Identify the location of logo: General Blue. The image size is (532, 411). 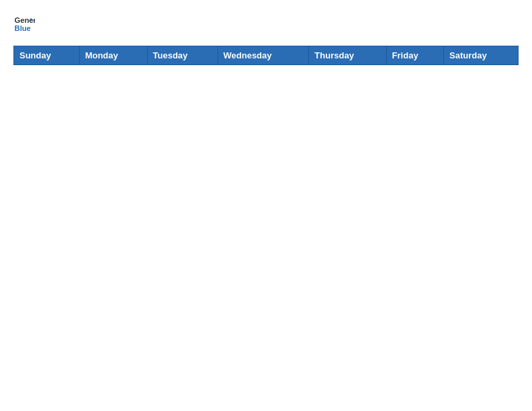
(24, 24).